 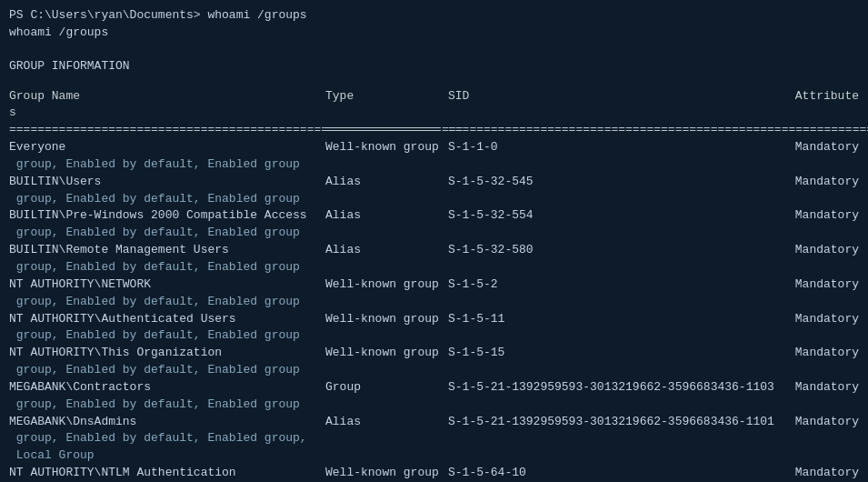 What do you see at coordinates (613, 286) in the screenshot?
I see `entry-sid: S-1-5-2` at bounding box center [613, 286].